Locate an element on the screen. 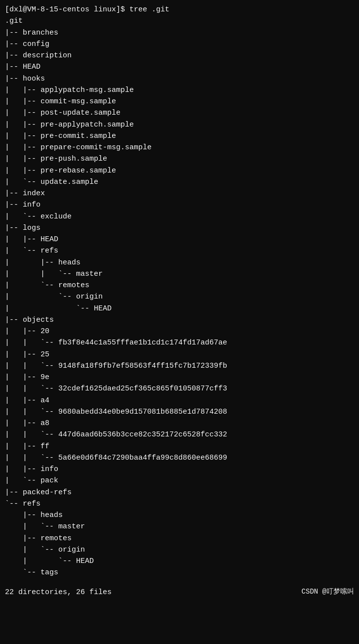 The height and width of the screenshot is (644, 359). output-line: |-- remotes is located at coordinates (180, 539).